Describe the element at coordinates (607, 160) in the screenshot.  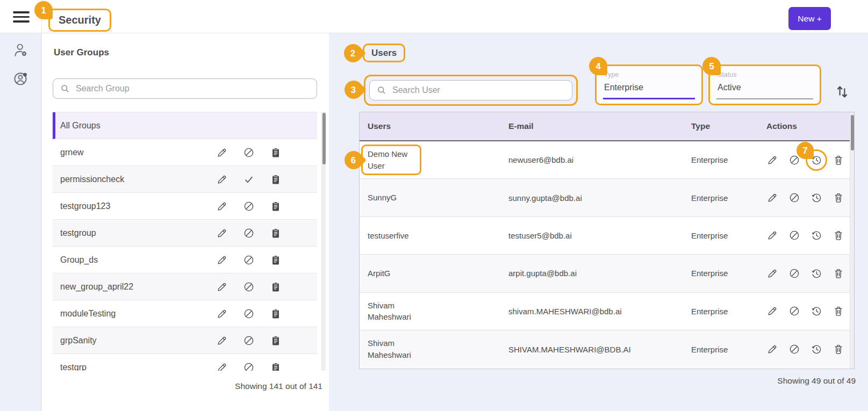
I see `user-row: Demo New Usernewuser6@bdb.aiEnterprise` at that location.